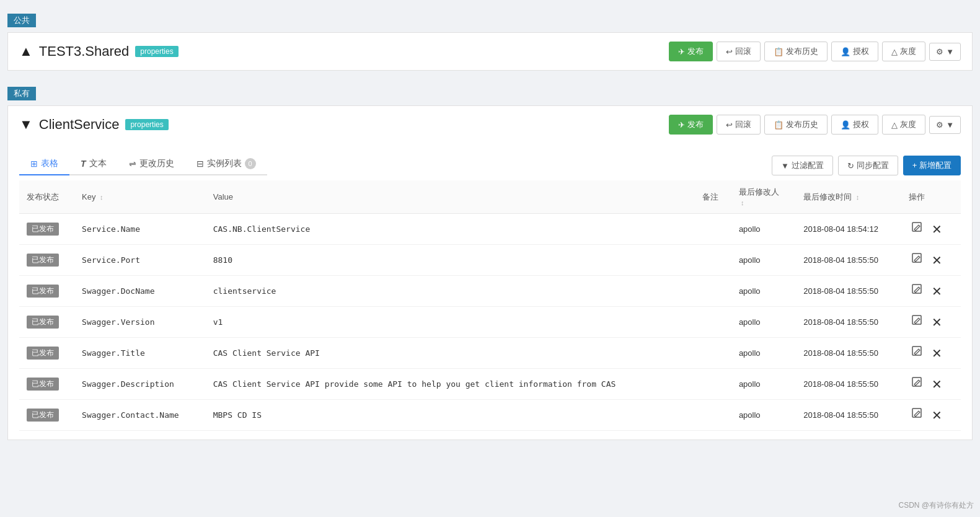  Describe the element at coordinates (140, 260) in the screenshot. I see `cell-key: Service.Port` at that location.